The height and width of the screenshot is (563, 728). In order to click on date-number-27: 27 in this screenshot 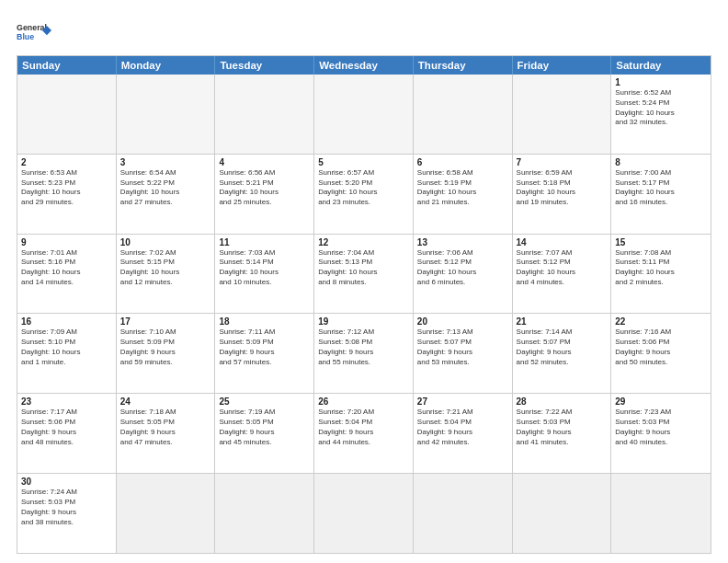, I will do `click(463, 401)`.